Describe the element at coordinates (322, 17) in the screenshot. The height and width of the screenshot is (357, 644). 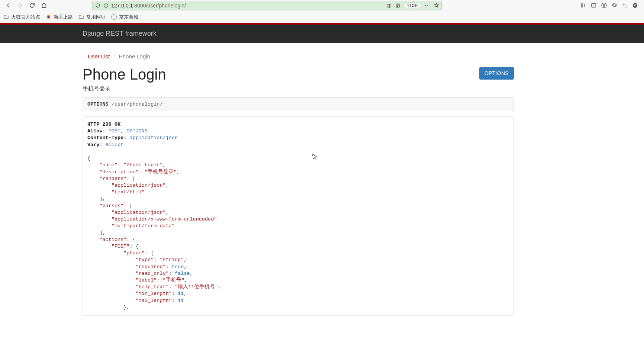
I see `bookmarks-bar: 火狐官方站点 新手上路 常用网址 京东商城` at that location.